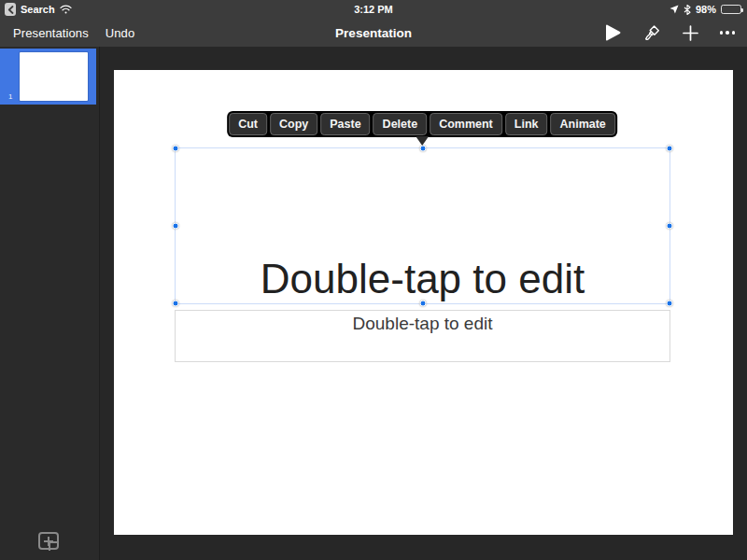  Describe the element at coordinates (176, 304) in the screenshot. I see `selection-handle-bottom-left` at that location.